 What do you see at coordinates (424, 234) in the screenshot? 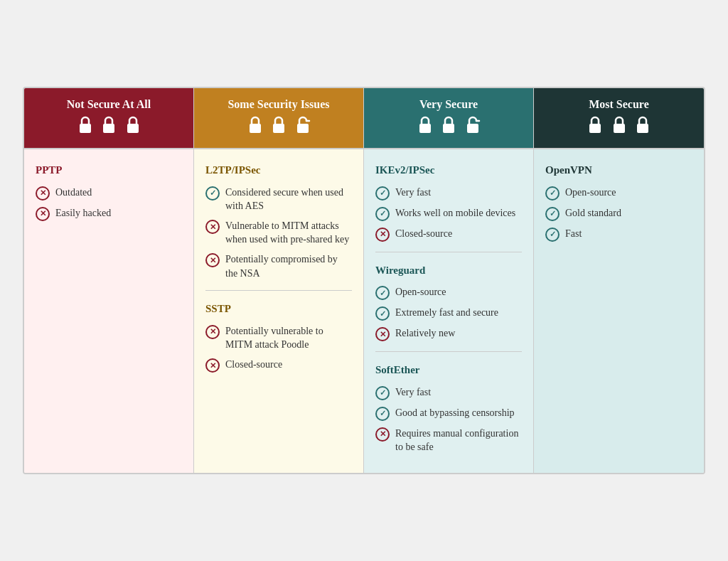
I see `ikev2-feature-text-3: Closed-source` at bounding box center [424, 234].